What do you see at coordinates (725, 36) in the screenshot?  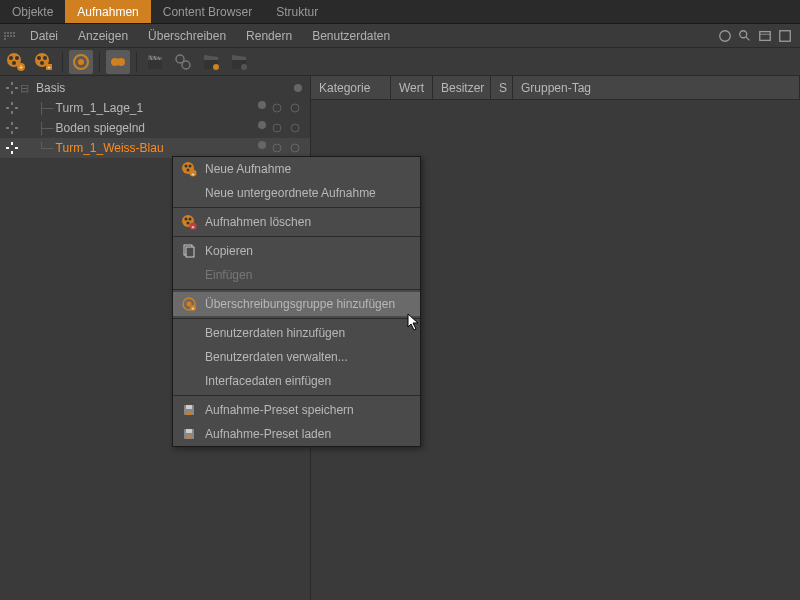 I see `circle-icon` at bounding box center [725, 36].